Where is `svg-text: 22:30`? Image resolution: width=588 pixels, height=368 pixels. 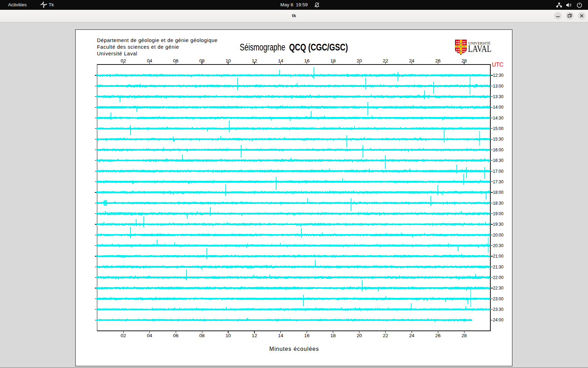
svg-text: 22:30 is located at coordinates (498, 288).